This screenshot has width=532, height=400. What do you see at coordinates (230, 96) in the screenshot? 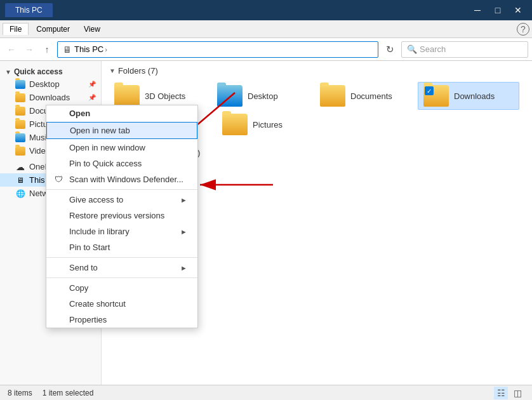
I see `folder-icon-desktop` at bounding box center [230, 96].